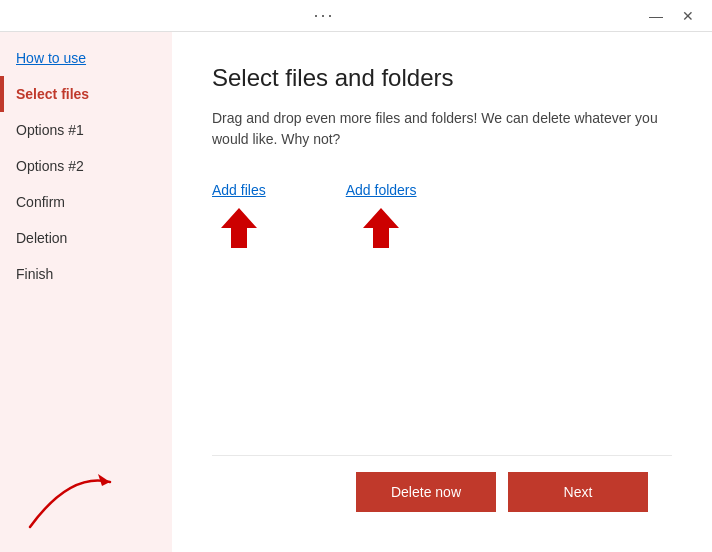 This screenshot has width=712, height=552. Describe the element at coordinates (382, 216) in the screenshot. I see `add-folders-item: Add folders` at that location.